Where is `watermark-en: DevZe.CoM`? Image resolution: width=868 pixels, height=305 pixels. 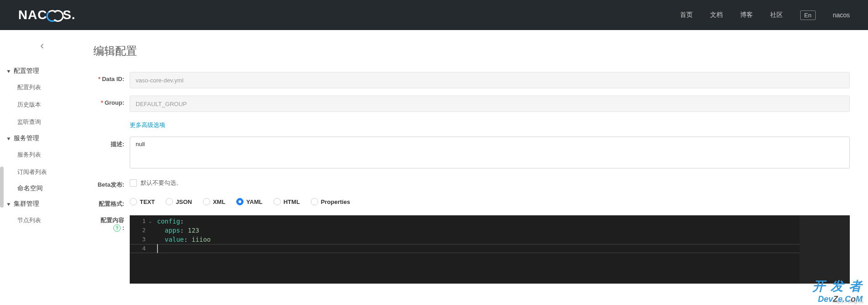 watermark-en: DevZe.CoM is located at coordinates (840, 300).